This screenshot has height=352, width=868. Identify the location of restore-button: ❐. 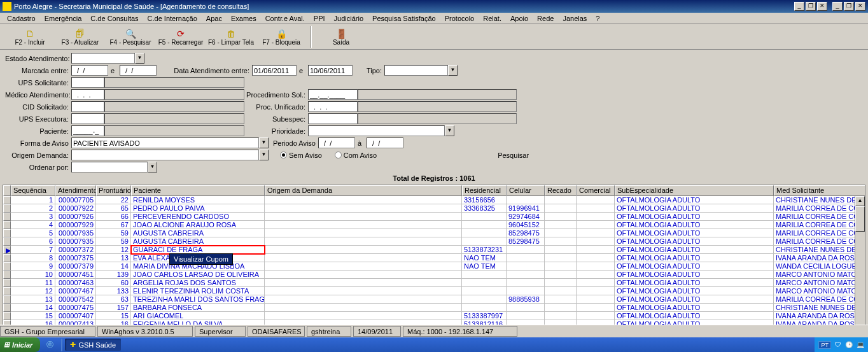
(849, 6).